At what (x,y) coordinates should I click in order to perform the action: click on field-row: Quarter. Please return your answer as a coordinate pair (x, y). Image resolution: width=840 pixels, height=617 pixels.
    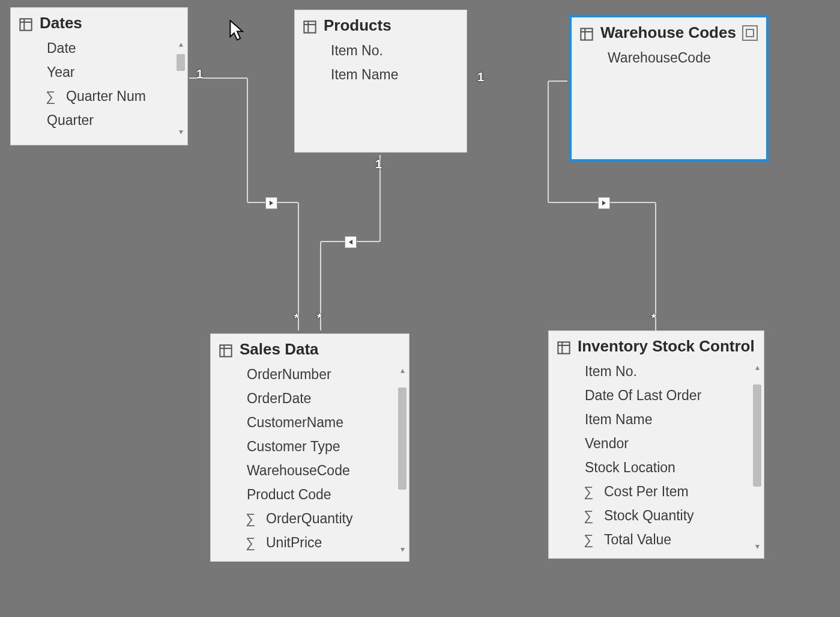
    Looking at the image, I should click on (92, 120).